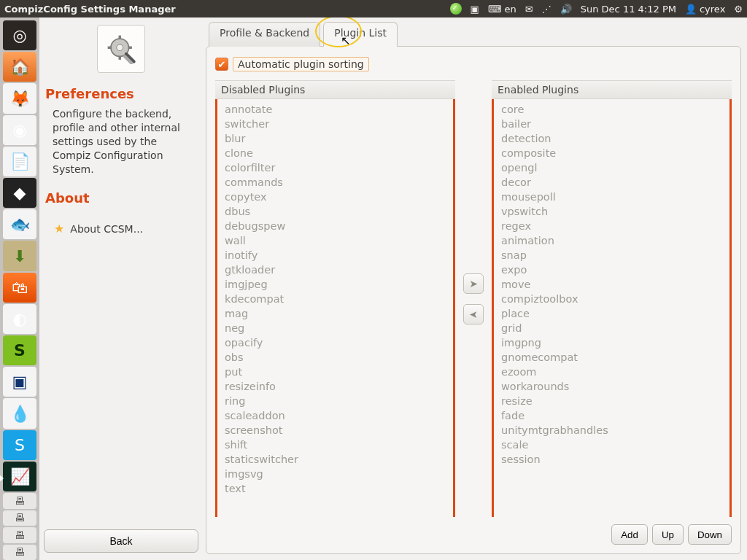  What do you see at coordinates (336, 430) in the screenshot?
I see `list-item: screenshot` at bounding box center [336, 430].